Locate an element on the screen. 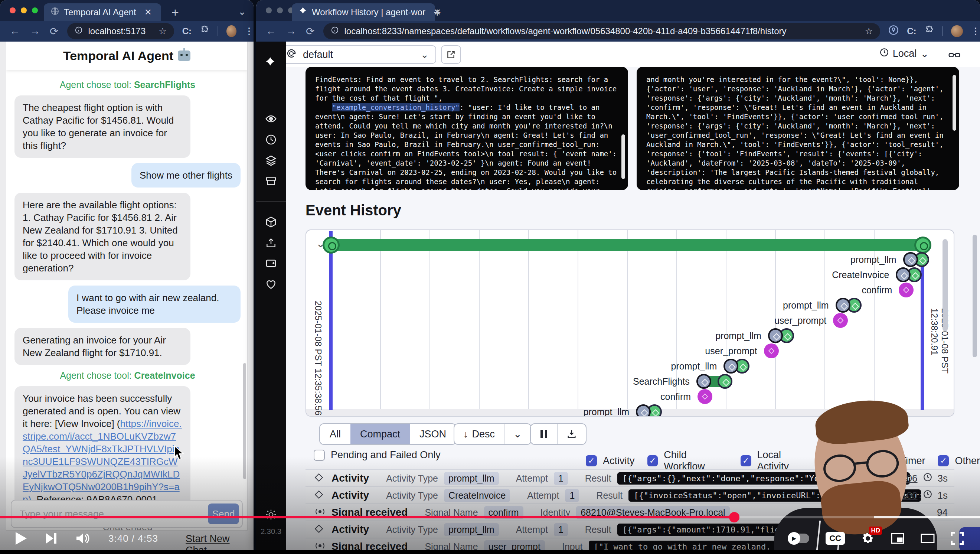 This screenshot has height=554, width=980. workflows-eye-icon is located at coordinates (271, 119).